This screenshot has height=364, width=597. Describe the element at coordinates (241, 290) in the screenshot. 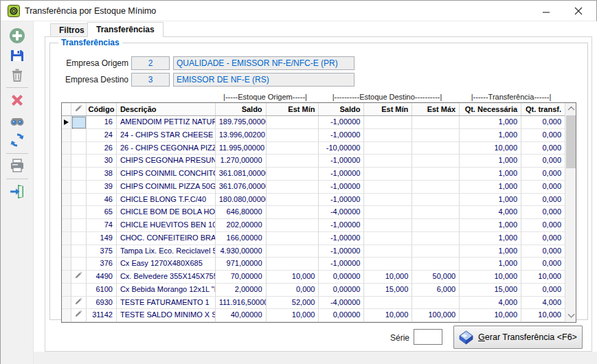

I see `grid-cell: 2,00000` at that location.